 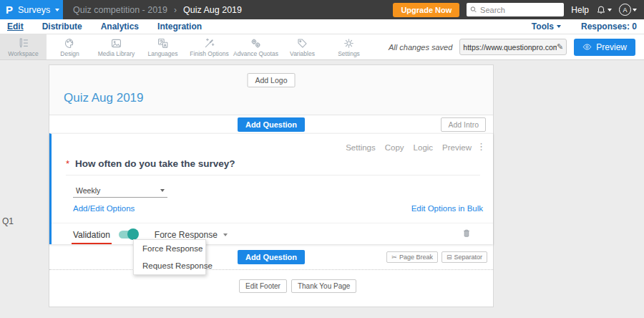 What do you see at coordinates (542, 26) in the screenshot?
I see `tools-label: Tools` at bounding box center [542, 26].